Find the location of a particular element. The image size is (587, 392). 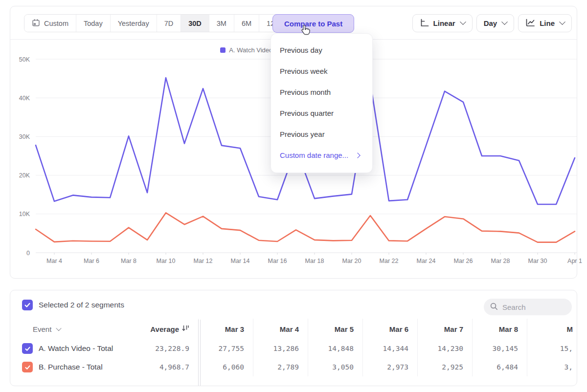

table-header-row: EventAverageMar 3Mar 4Mar 5Mar 6Mar 7Mar… is located at coordinates (294, 329).